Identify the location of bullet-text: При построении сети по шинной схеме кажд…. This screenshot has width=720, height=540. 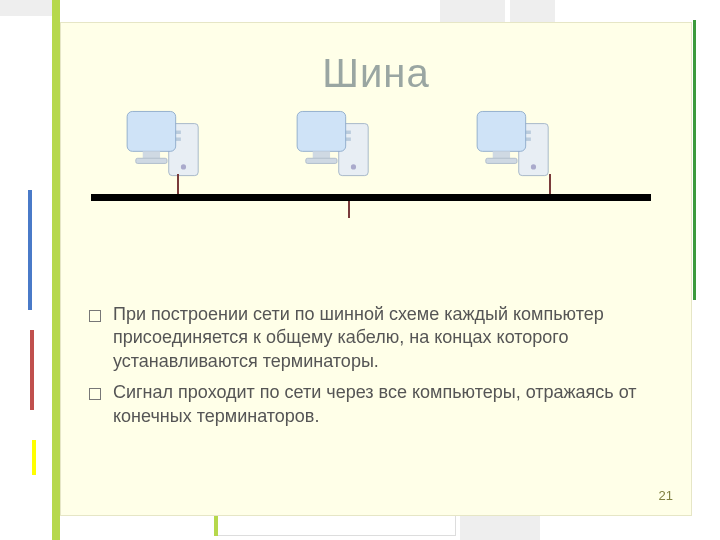
(382, 338).